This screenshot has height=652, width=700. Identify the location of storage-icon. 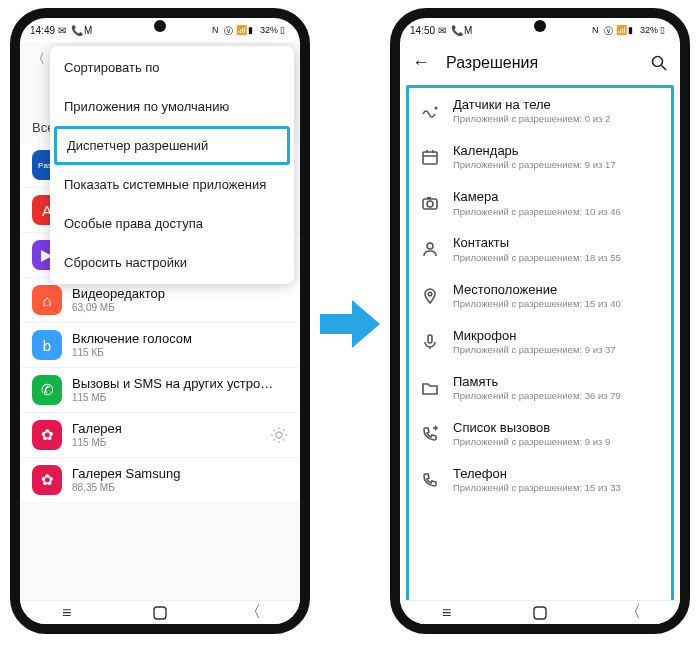
(430, 388).